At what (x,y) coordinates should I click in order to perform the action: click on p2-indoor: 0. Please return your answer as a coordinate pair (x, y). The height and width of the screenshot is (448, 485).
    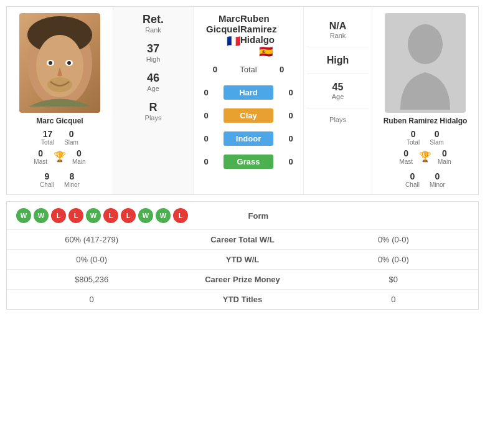
    Looking at the image, I should click on (291, 138).